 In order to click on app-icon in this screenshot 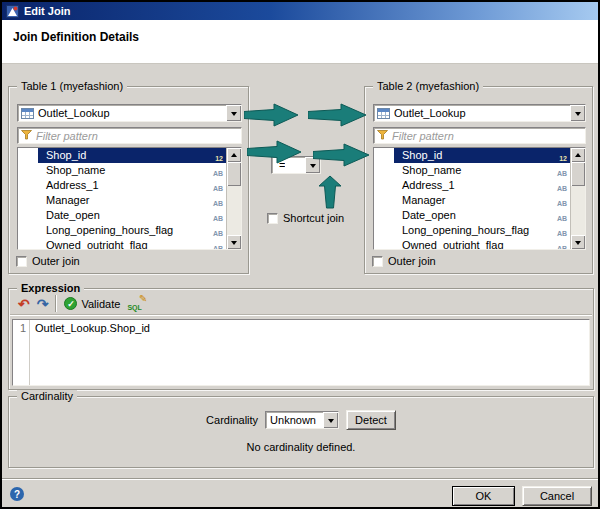, I will do `click(12, 12)`.